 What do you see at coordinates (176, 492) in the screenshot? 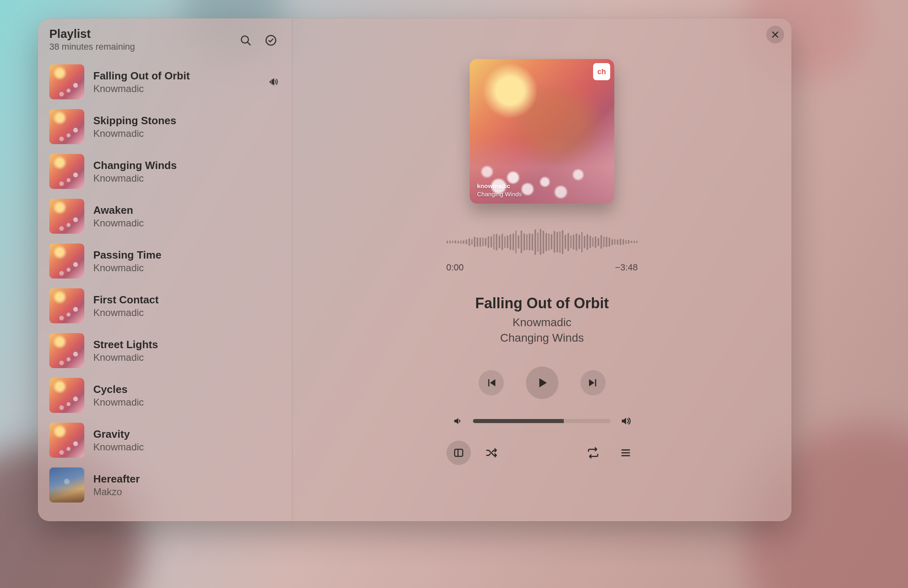
I see `track-artist: Makzo` at bounding box center [176, 492].